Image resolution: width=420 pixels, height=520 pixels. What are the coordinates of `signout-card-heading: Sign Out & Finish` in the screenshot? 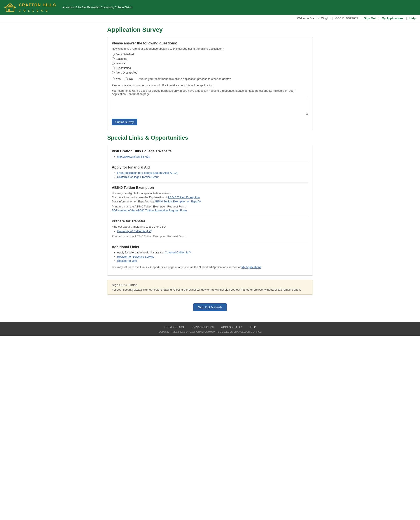 It's located at (210, 285).